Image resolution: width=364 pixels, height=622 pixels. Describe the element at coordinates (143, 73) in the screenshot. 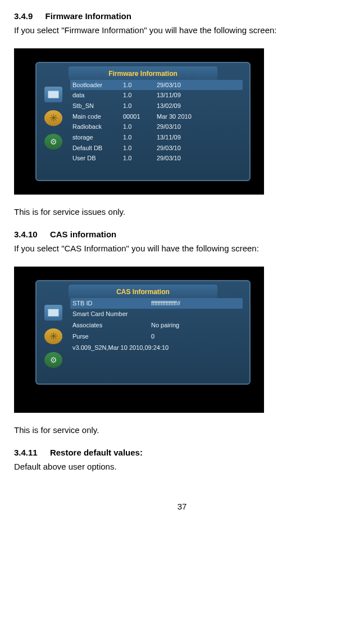

I see `firmware-title-bar: Firmware Information` at that location.